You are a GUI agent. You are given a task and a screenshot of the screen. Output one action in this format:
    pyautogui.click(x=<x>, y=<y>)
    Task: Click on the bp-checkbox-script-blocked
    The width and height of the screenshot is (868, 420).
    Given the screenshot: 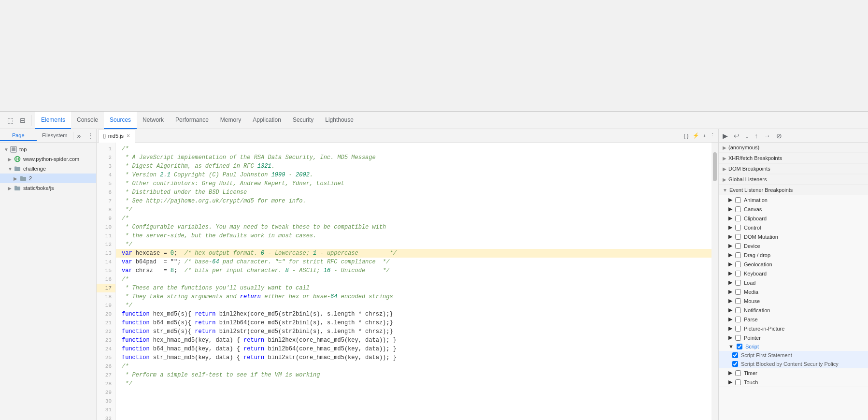 What is the action you would take?
    pyautogui.click(x=735, y=364)
    